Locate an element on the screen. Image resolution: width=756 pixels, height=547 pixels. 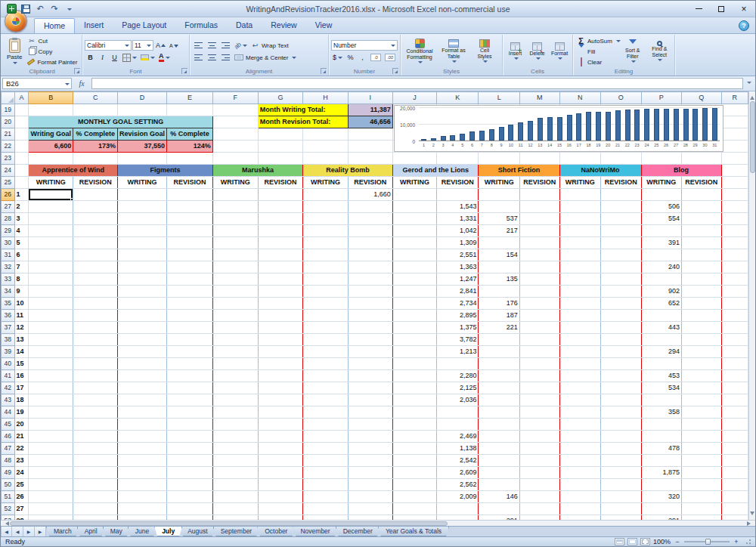
scroll-down-arrow-icon is located at coordinates (752, 515).